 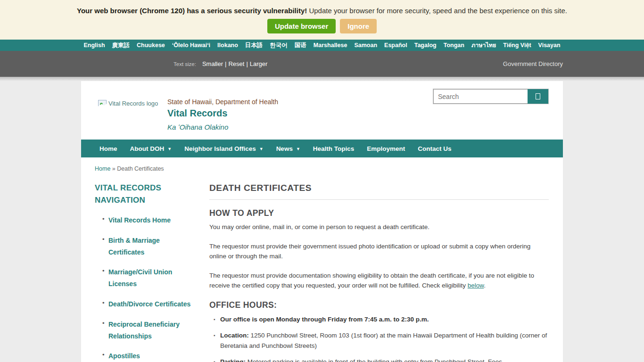 I want to click on site-logo: Vital Records logo, so click(x=128, y=104).